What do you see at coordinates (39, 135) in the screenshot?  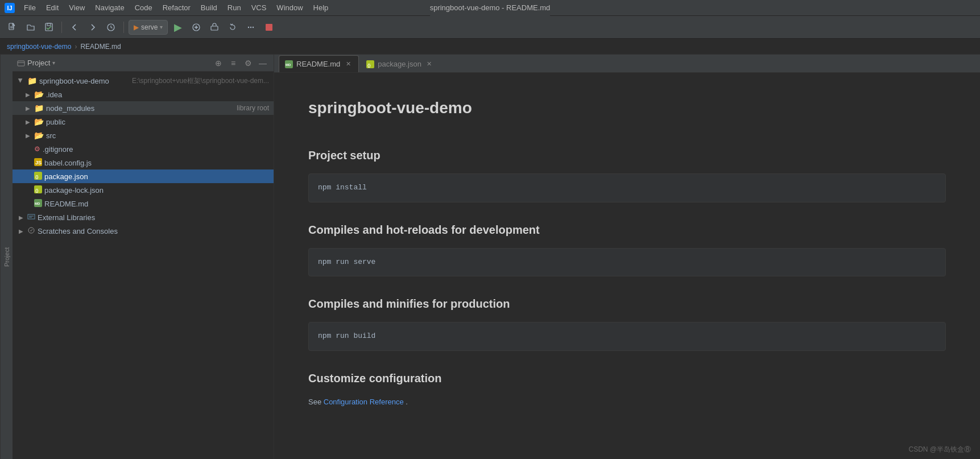 I see `src-folder-icon: 📂` at bounding box center [39, 135].